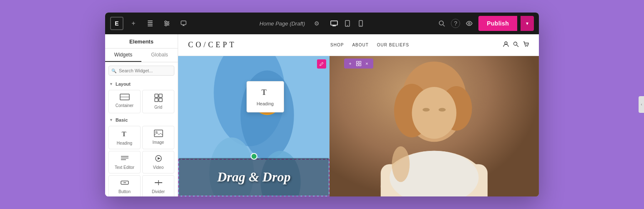  I want to click on topbar: E +, so click(322, 23).